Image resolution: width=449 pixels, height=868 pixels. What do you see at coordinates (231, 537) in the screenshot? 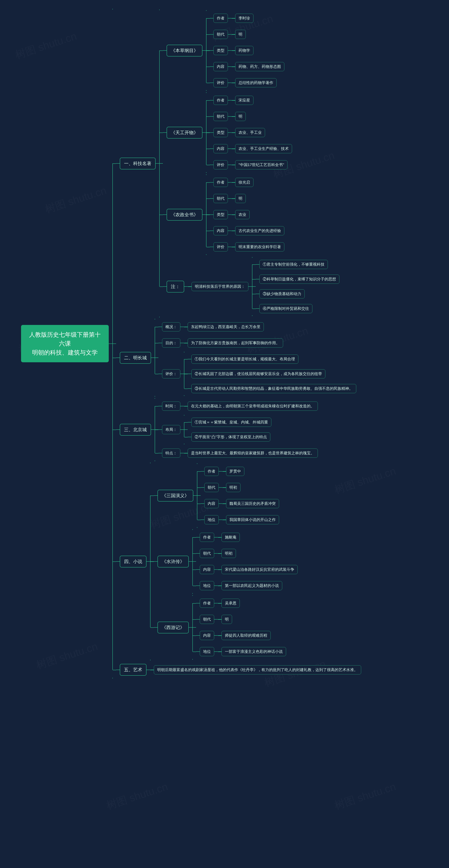
I see `value: 施耐庵` at bounding box center [231, 537].